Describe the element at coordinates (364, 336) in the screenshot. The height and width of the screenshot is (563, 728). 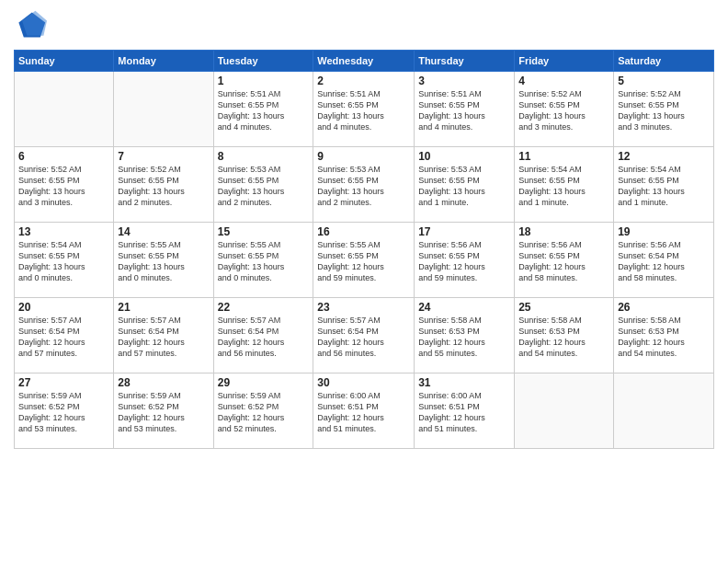
I see `calendar-cell: 23Sunrise: 5:57 AM Sunset: 6:54 PM Dayli…` at that location.